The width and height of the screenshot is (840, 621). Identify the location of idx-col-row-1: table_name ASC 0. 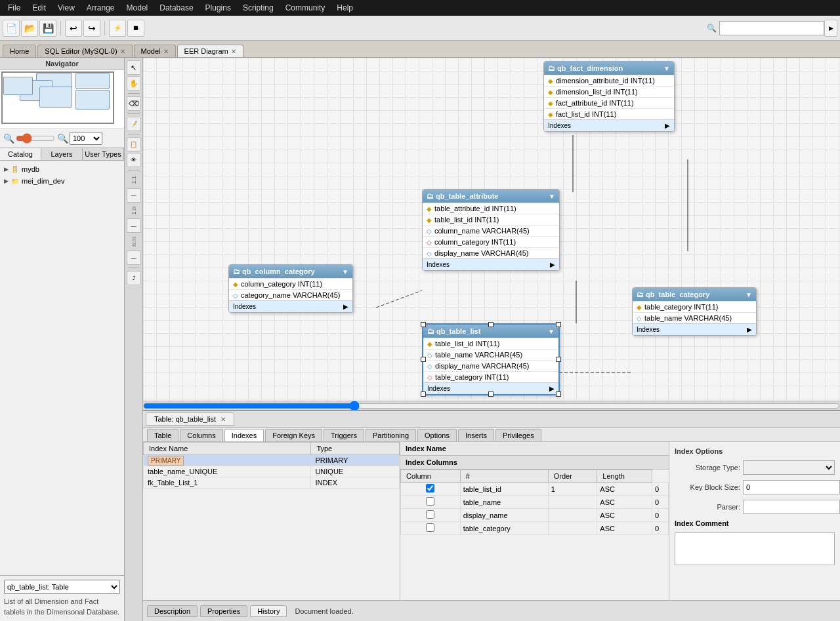
(535, 502).